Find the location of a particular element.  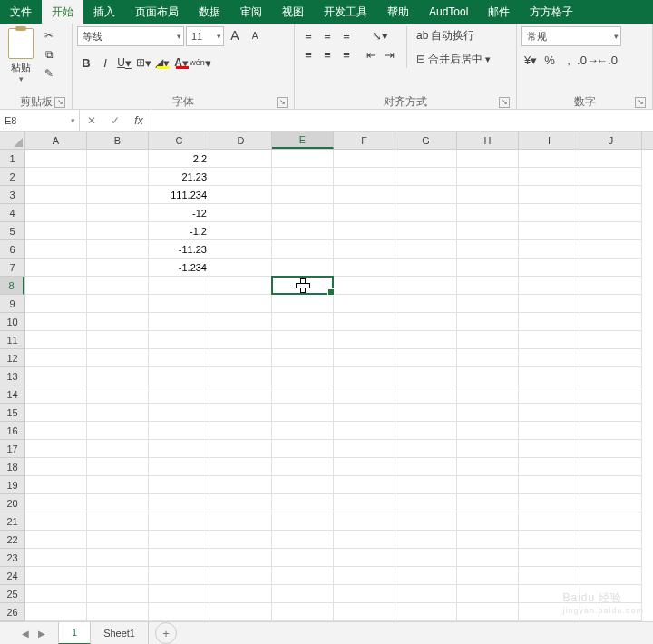

column-header-H: H is located at coordinates (488, 140).